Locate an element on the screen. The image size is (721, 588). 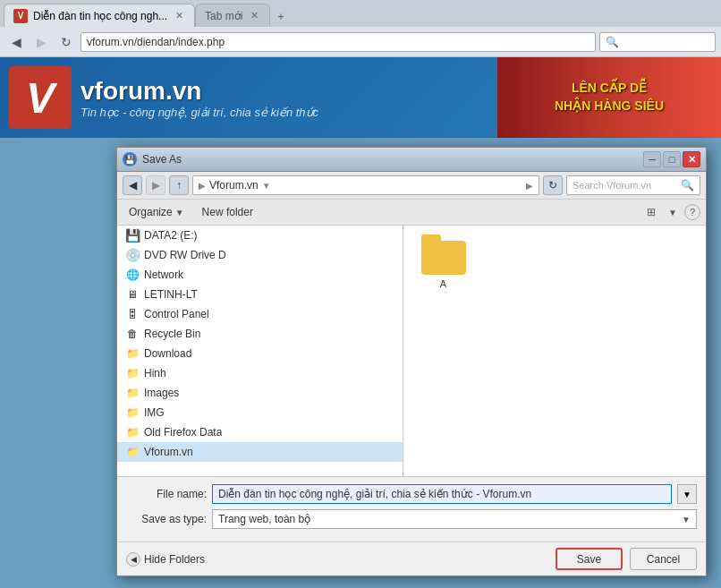
data2-label: DATA2 (E:) is located at coordinates (171, 235).